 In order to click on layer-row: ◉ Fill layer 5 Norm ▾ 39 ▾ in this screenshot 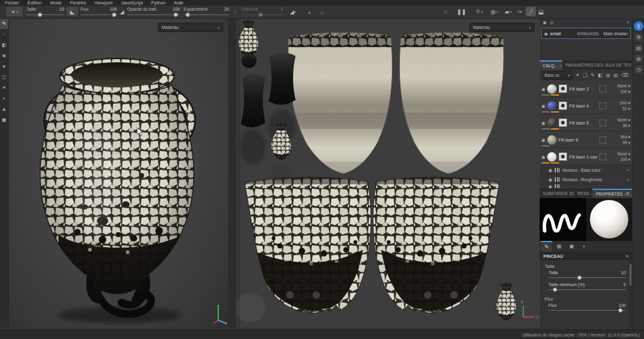, I will do `click(586, 123)`.